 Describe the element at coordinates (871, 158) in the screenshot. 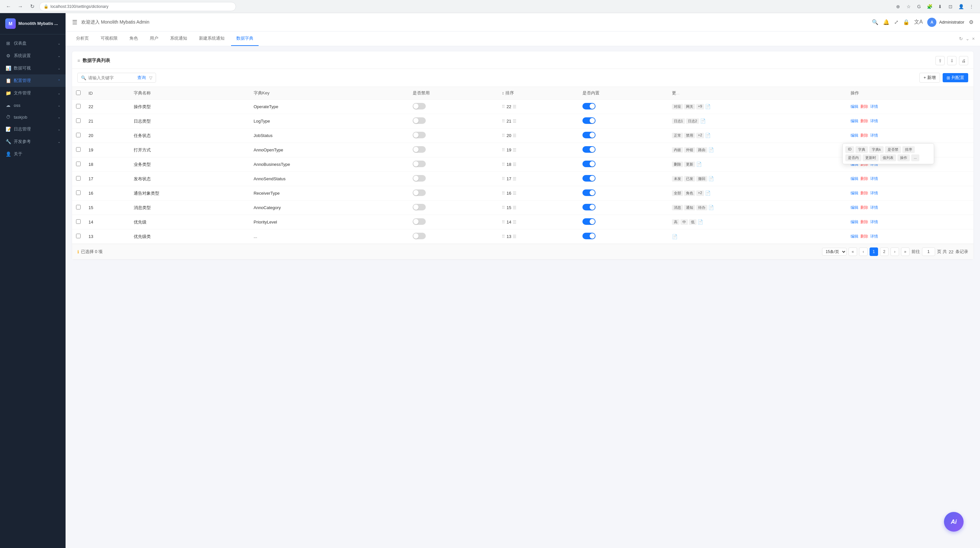

I see `col-chip-update: 更新时` at that location.